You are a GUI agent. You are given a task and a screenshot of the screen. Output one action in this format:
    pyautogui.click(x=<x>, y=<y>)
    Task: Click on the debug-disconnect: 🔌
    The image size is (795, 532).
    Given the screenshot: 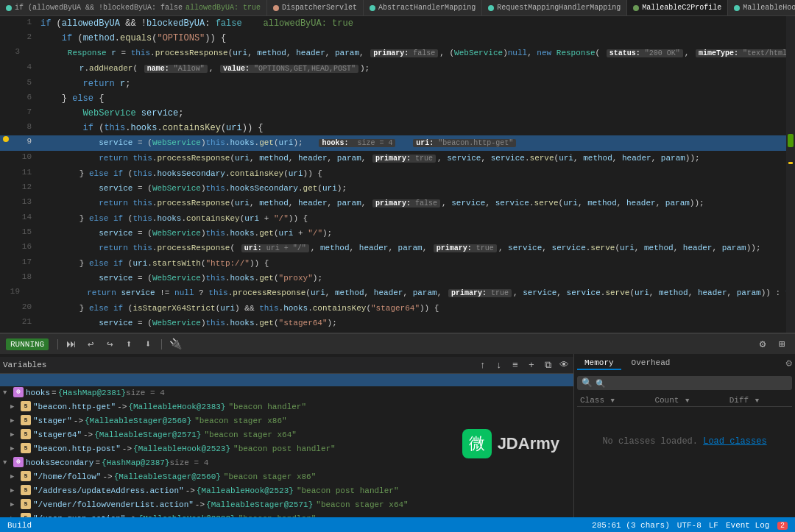 What is the action you would take?
    pyautogui.click(x=175, y=344)
    